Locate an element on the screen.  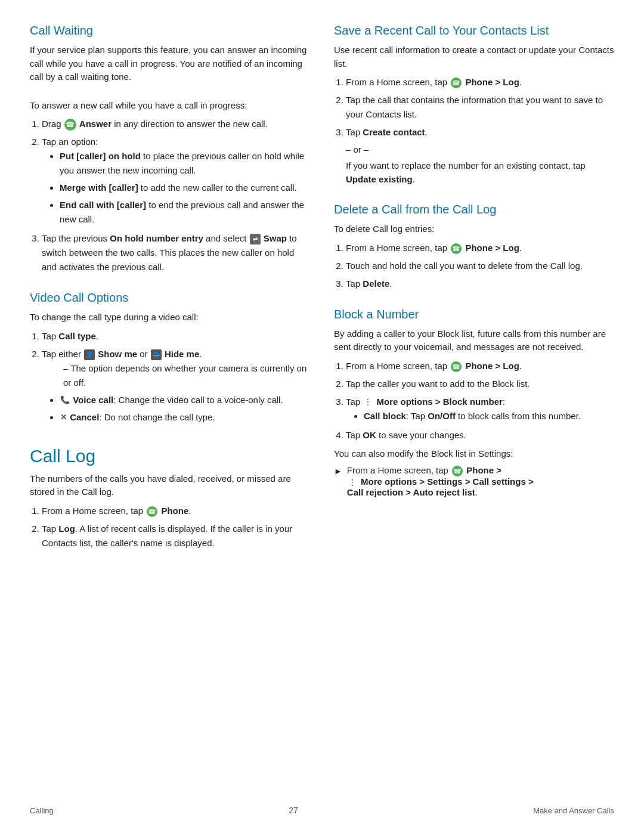
video-step2: Tap either 👤 Show me or 👤 Hide me. – The… is located at coordinates (176, 386).